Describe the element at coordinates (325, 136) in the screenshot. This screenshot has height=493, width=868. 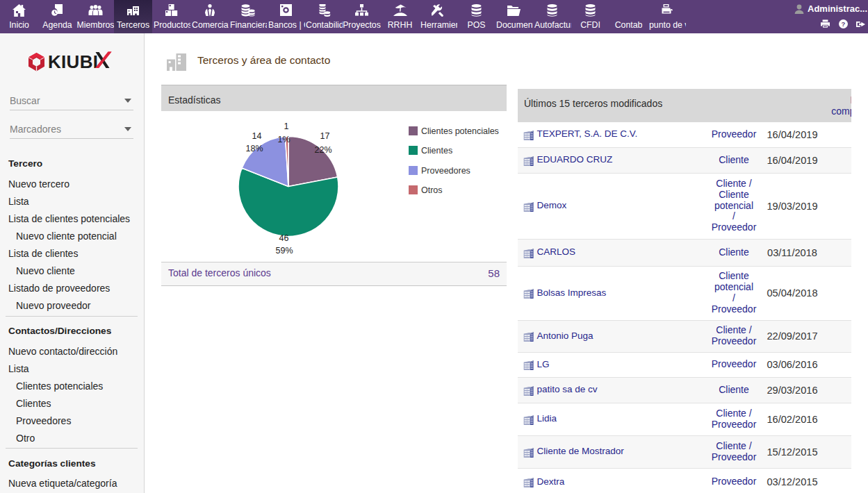
I see `svg-text: 17` at that location.